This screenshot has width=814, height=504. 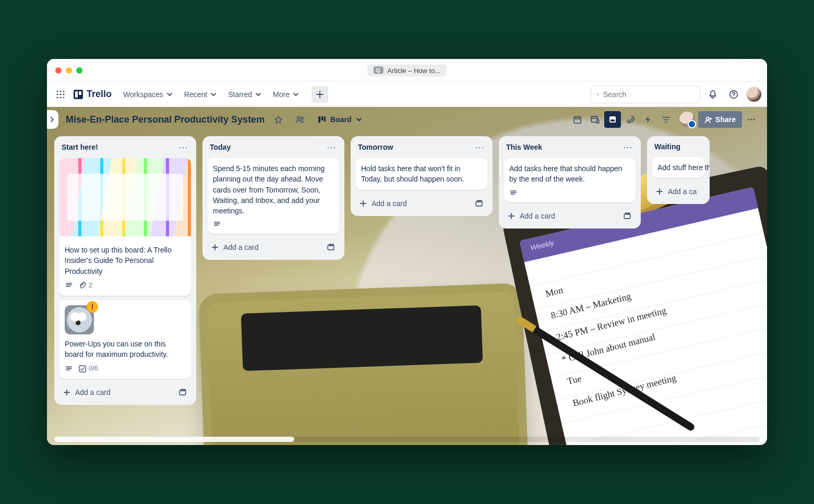 What do you see at coordinates (320, 94) in the screenshot?
I see `create-button` at bounding box center [320, 94].